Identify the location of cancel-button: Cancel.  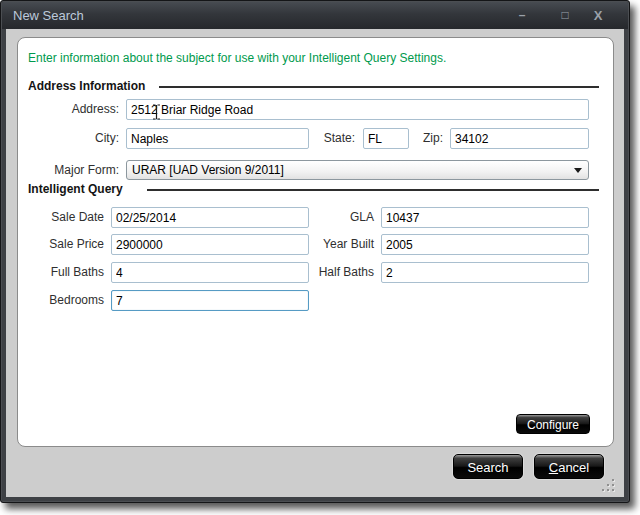
(569, 466).